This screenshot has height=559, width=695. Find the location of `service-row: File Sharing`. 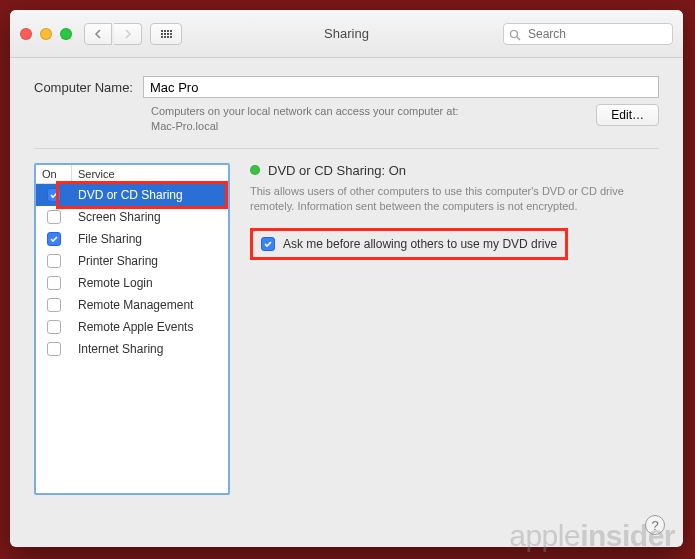

service-row: File Sharing is located at coordinates (132, 239).